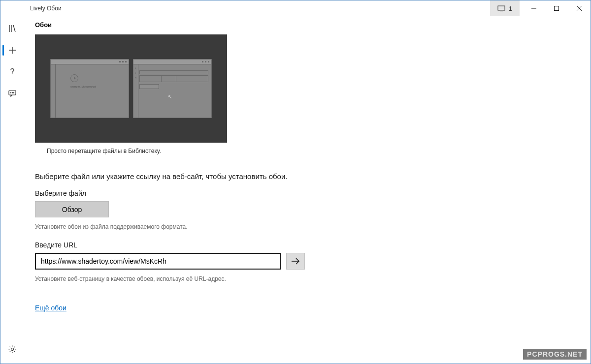 The image size is (591, 364). Describe the element at coordinates (557, 8) in the screenshot. I see `maximize-icon` at that location.